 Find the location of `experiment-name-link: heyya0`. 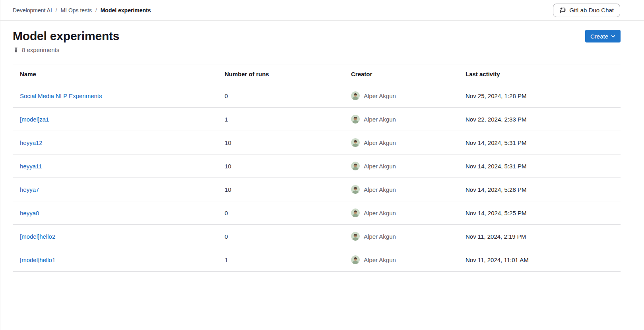

experiment-name-link: heyya0 is located at coordinates (29, 213).